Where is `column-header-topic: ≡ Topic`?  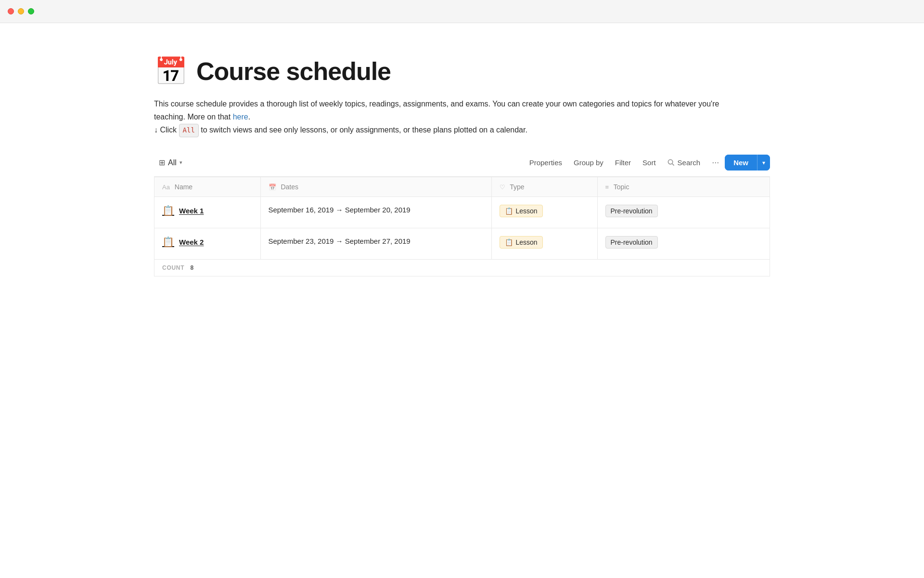
column-header-topic: ≡ Topic is located at coordinates (683, 187).